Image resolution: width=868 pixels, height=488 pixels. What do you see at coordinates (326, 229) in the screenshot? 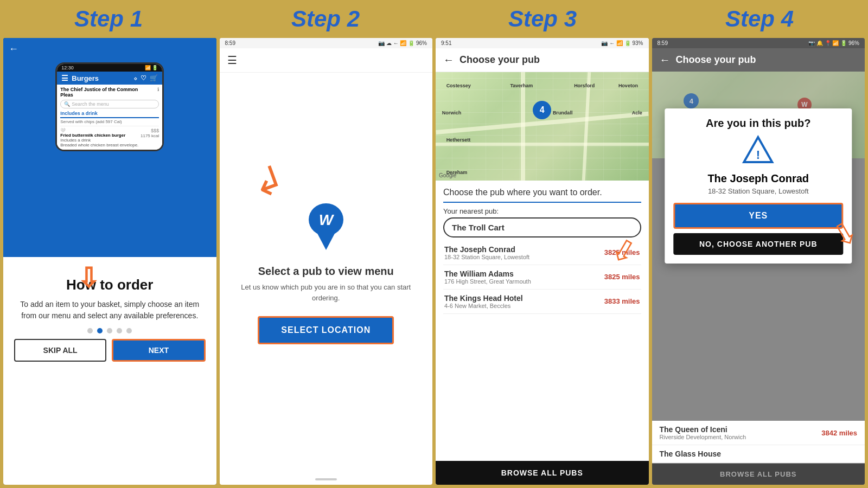
I see `map-pin-container: W` at bounding box center [326, 229].